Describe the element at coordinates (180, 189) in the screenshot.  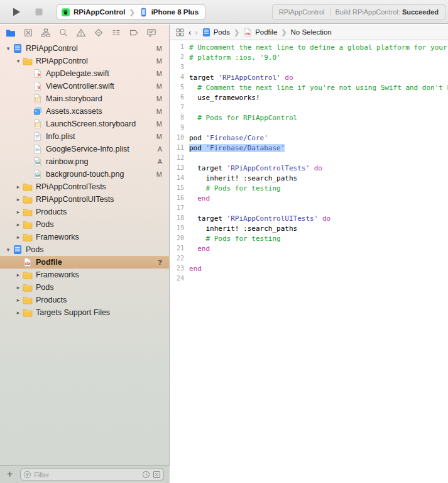
I see `line-number: 15` at that location.